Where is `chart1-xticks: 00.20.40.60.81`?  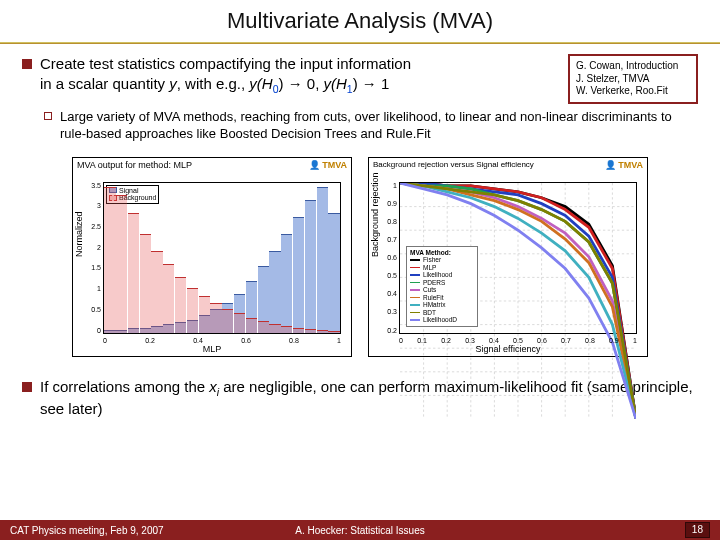
chart1-xticks: 00.20.40.60.81 is located at coordinates (222, 340).